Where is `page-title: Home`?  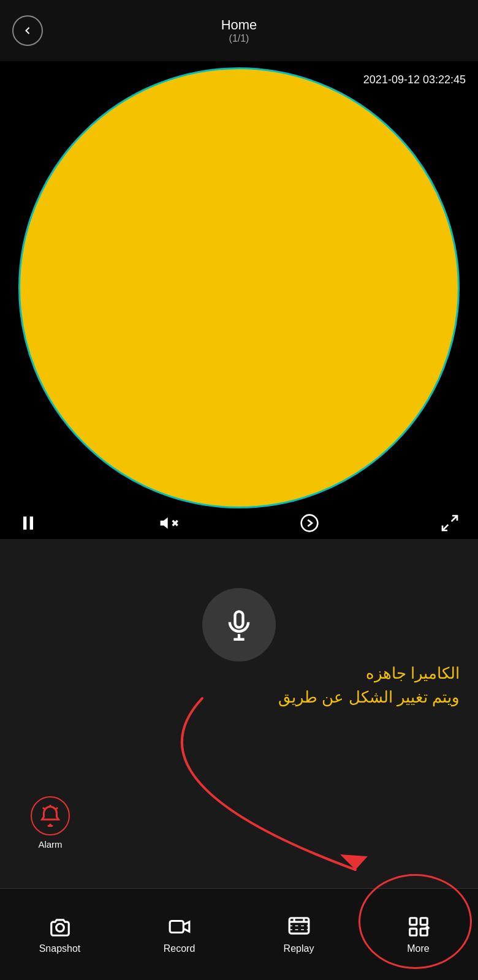 page-title: Home is located at coordinates (239, 25).